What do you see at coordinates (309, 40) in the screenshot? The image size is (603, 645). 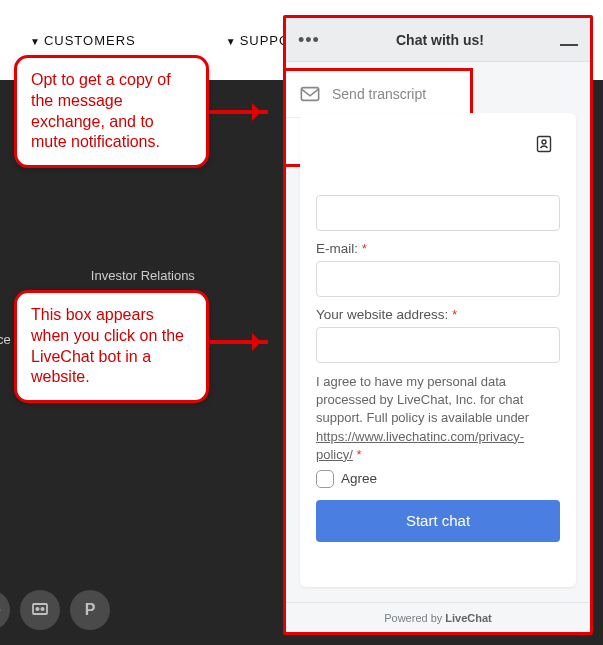 I see `menu-dots-icon: •••` at bounding box center [309, 40].